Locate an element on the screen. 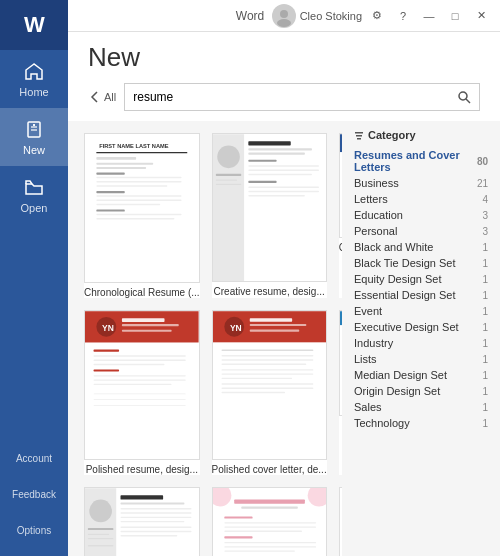  minimize-button: — is located at coordinates (429, 16).